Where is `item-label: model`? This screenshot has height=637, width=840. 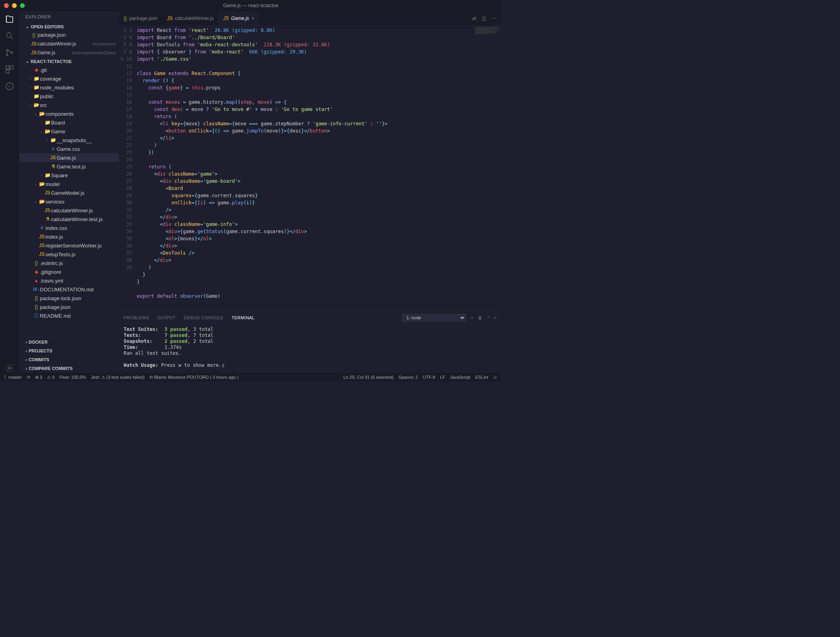
item-label: model is located at coordinates (82, 184).